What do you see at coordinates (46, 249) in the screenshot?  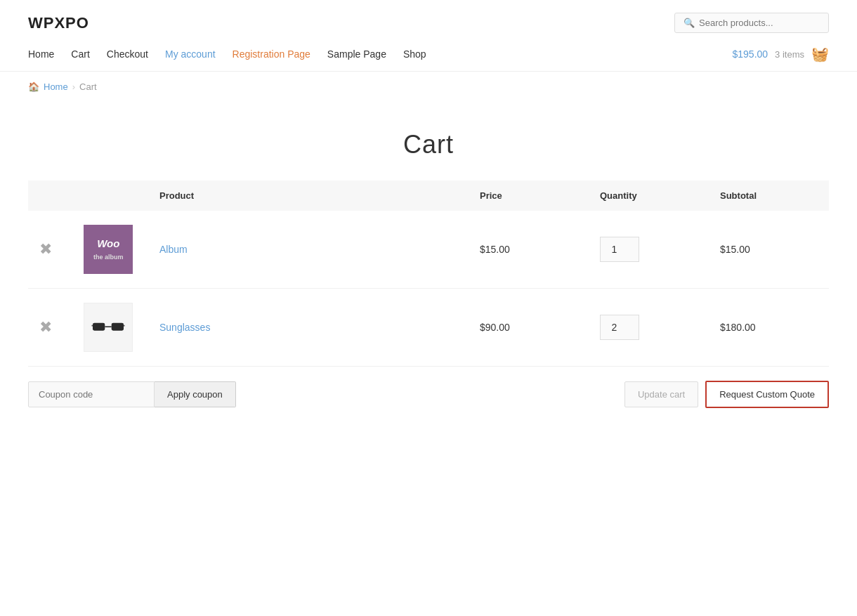 I see `remove-album-button: ✖` at bounding box center [46, 249].